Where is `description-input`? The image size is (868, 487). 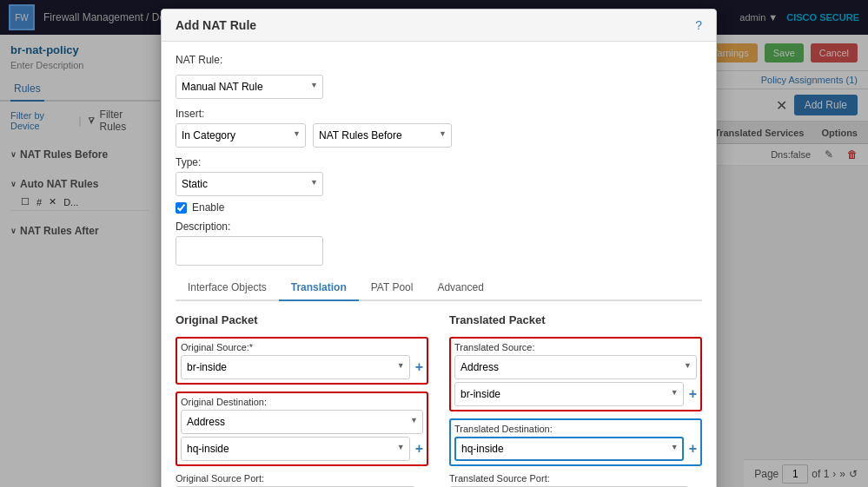 description-input is located at coordinates (249, 251).